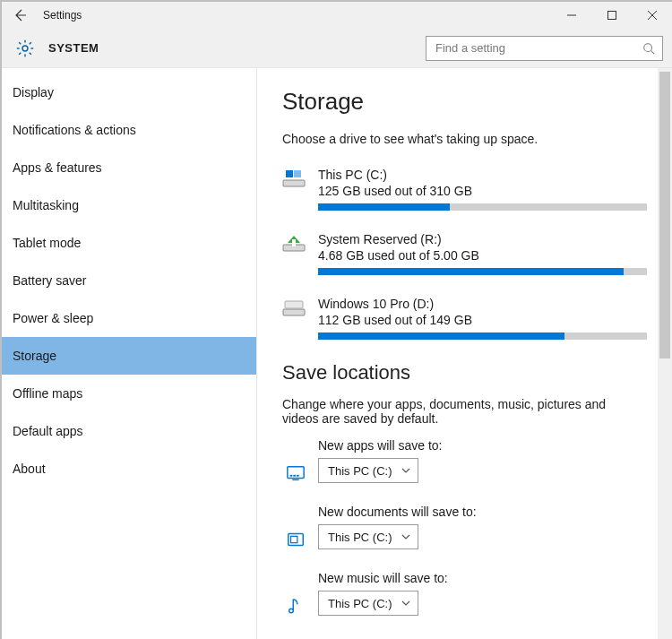  I want to click on drive-name: Windows 10 Pro (D:), so click(482, 304).